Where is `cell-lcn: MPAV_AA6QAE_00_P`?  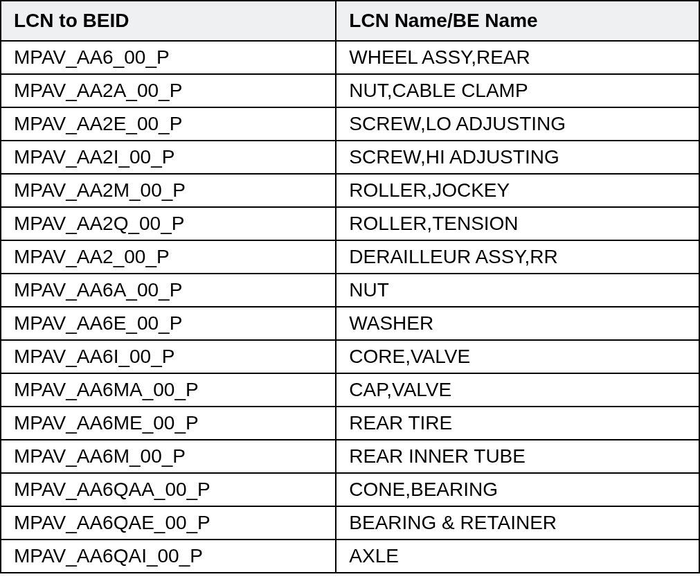 cell-lcn: MPAV_AA6QAE_00_P is located at coordinates (168, 523).